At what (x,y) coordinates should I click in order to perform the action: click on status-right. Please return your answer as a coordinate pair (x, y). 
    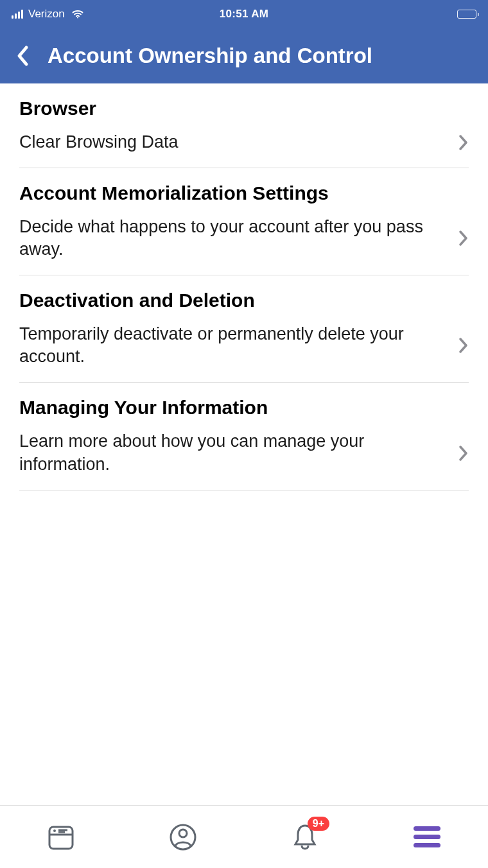
    Looking at the image, I should click on (468, 14).